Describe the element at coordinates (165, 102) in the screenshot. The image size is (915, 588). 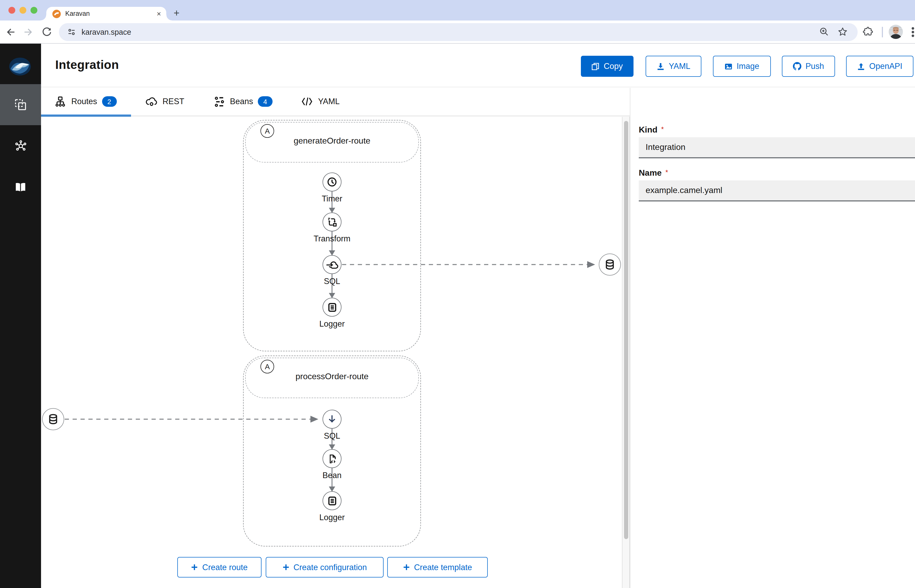
I see `tab-rest: REST` at that location.